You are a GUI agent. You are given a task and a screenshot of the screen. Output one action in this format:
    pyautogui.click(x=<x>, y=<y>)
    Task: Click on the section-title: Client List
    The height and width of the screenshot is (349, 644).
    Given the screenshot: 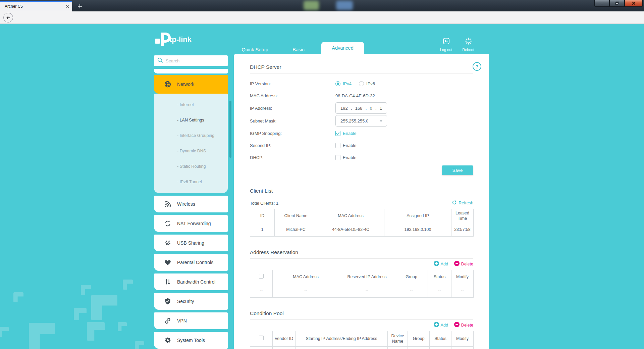 What is the action you would take?
    pyautogui.click(x=362, y=191)
    